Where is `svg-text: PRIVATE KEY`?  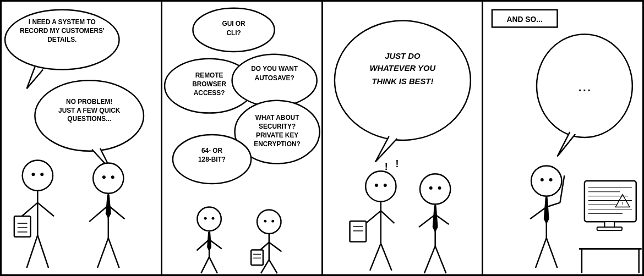
svg-text: PRIVATE KEY is located at coordinates (277, 135).